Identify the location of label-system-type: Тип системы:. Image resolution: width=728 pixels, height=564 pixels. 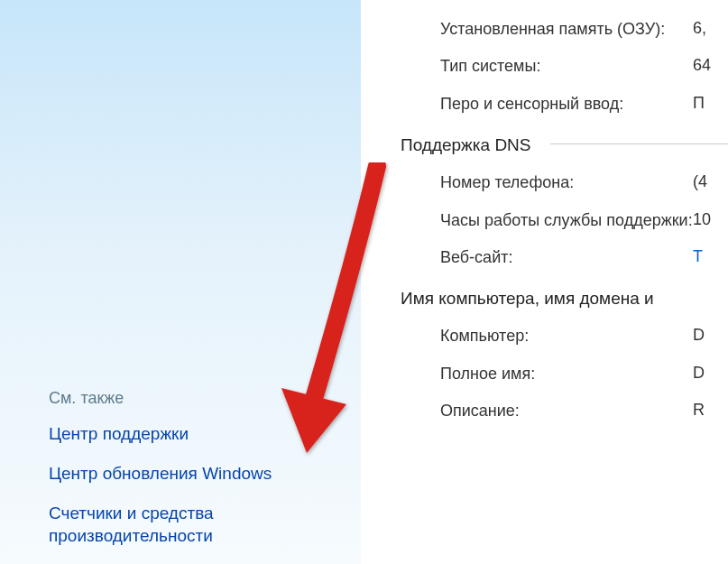
(567, 67).